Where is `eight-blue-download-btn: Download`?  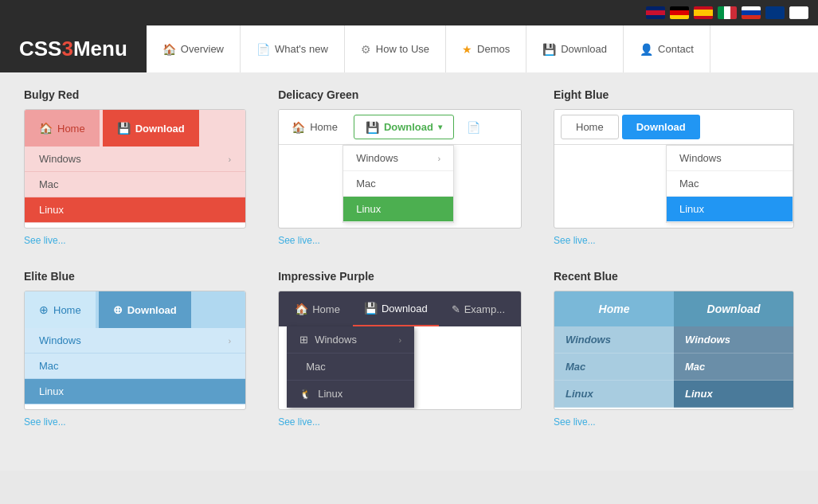
eight-blue-download-btn: Download is located at coordinates (661, 127).